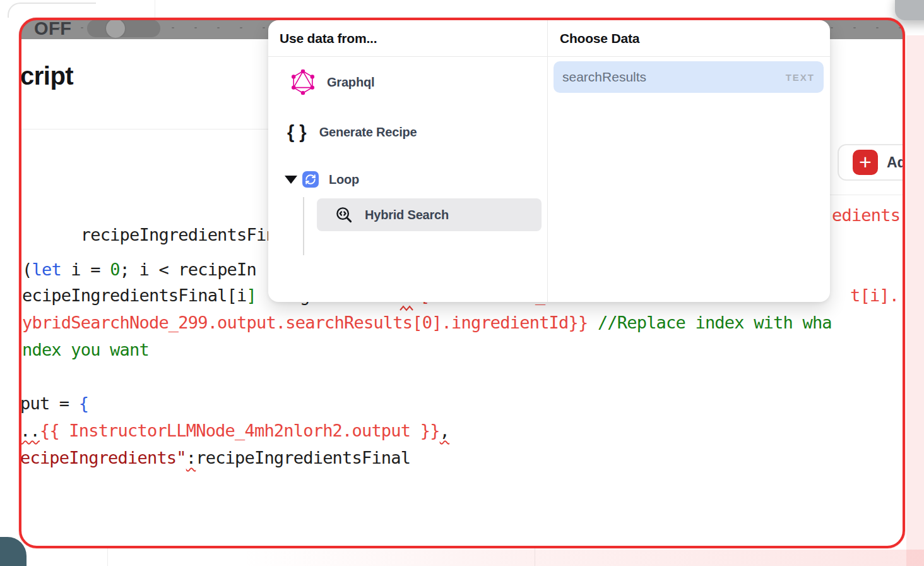  I want to click on code-search-icon, so click(344, 215).